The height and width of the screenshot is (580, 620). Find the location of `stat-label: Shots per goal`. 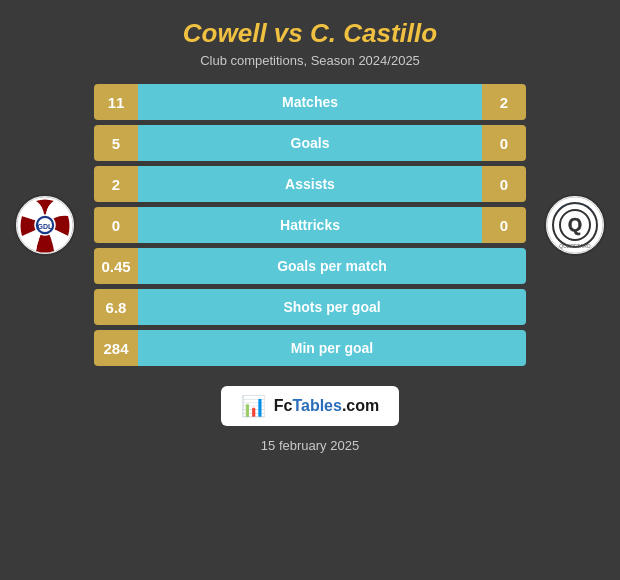

stat-label: Shots per goal is located at coordinates (332, 307).